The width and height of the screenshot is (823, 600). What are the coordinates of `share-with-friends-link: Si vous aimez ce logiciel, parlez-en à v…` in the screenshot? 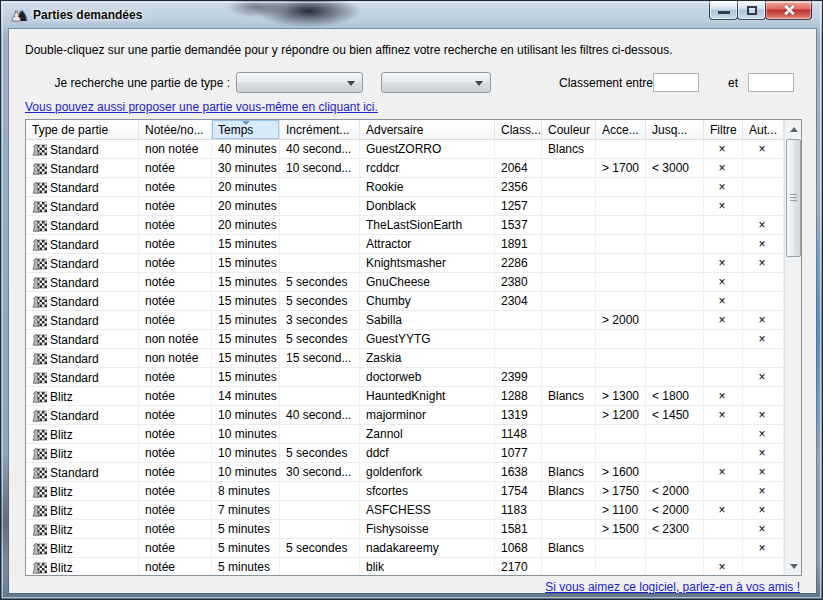 It's located at (672, 587).